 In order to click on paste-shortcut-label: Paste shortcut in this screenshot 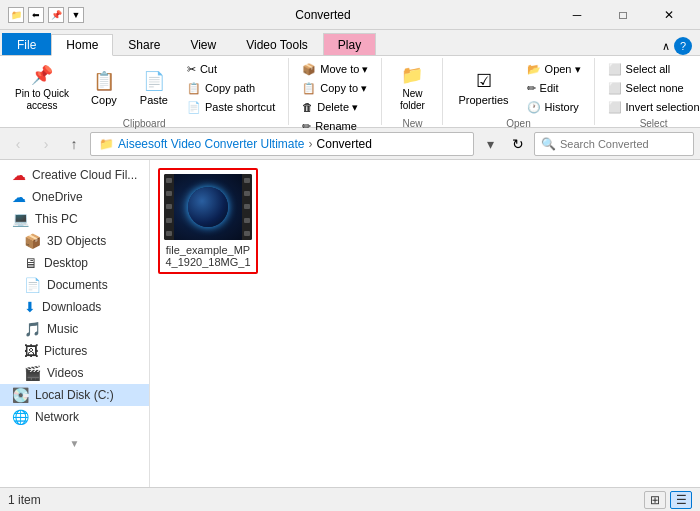, I will do `click(240, 107)`.